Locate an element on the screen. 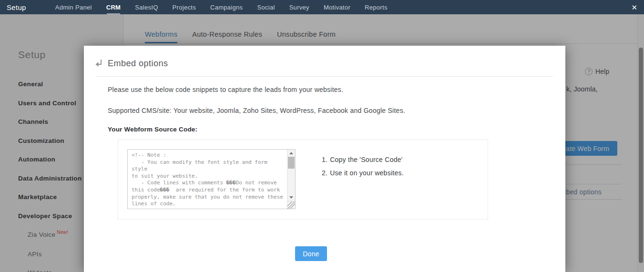 The width and height of the screenshot is (644, 272). top-nav: Setup Admin Panel CRM SalesIQ Projects C… is located at coordinates (322, 7).